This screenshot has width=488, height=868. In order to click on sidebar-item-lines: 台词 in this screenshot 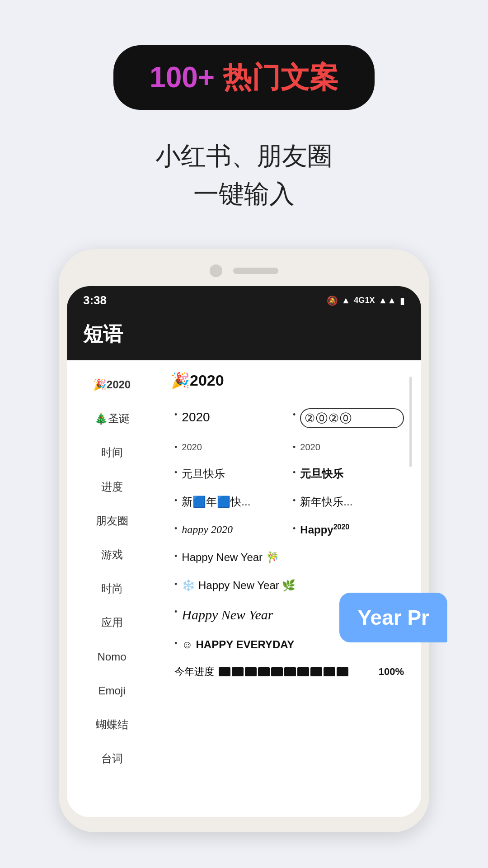, I will do `click(112, 759)`.